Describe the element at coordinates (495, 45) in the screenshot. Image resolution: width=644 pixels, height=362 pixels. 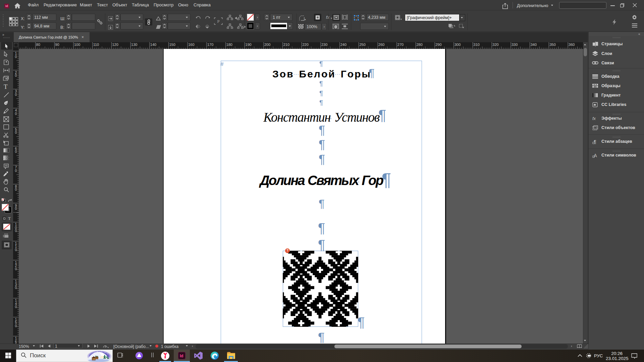
I see `svg-text: 320` at that location.